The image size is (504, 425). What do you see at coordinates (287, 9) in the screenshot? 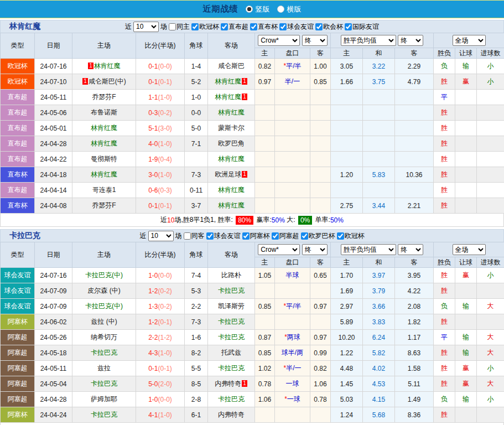
I see `layout-option-horizontal: 横版` at bounding box center [287, 9].